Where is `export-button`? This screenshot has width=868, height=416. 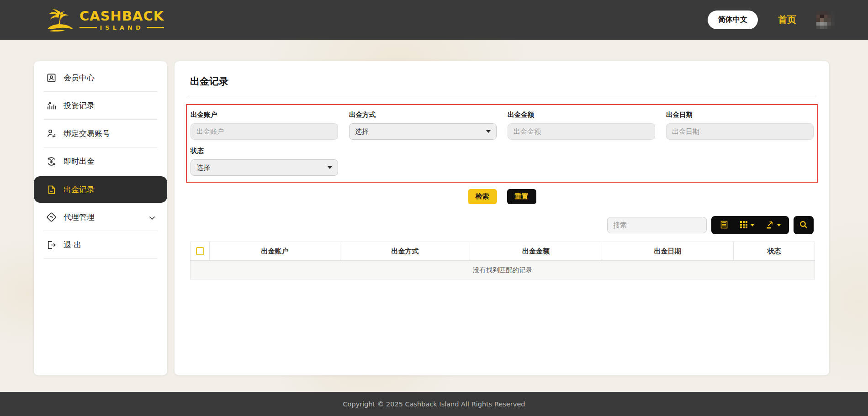
export-button is located at coordinates (773, 225).